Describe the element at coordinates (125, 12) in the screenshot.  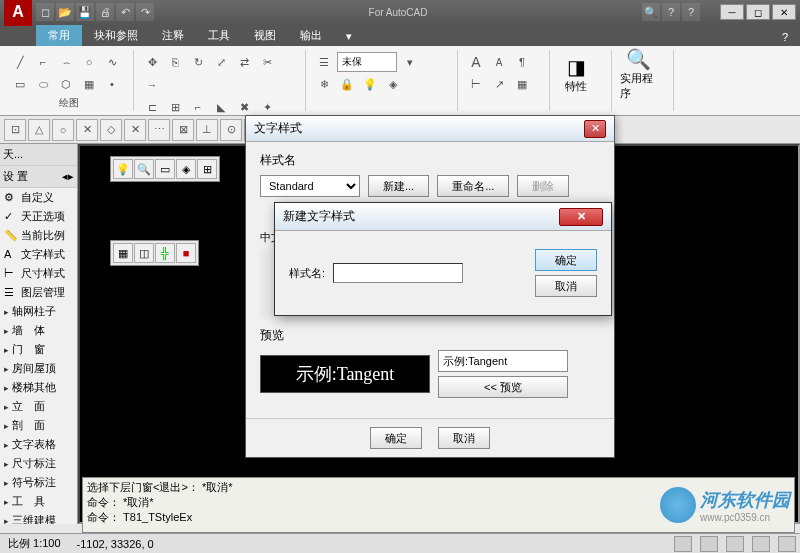
I see `qat-undo-icon: ↶` at that location.